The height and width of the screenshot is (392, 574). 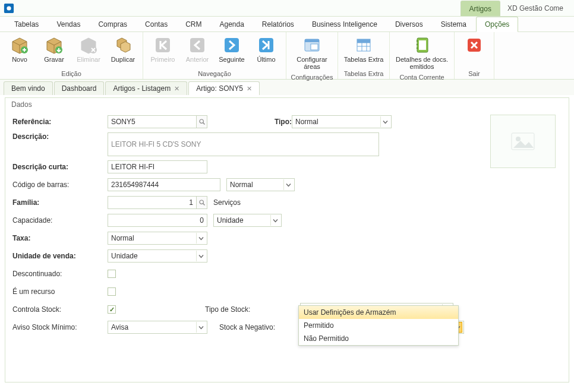 I want to click on select-taxa: Normal, so click(x=157, y=238).